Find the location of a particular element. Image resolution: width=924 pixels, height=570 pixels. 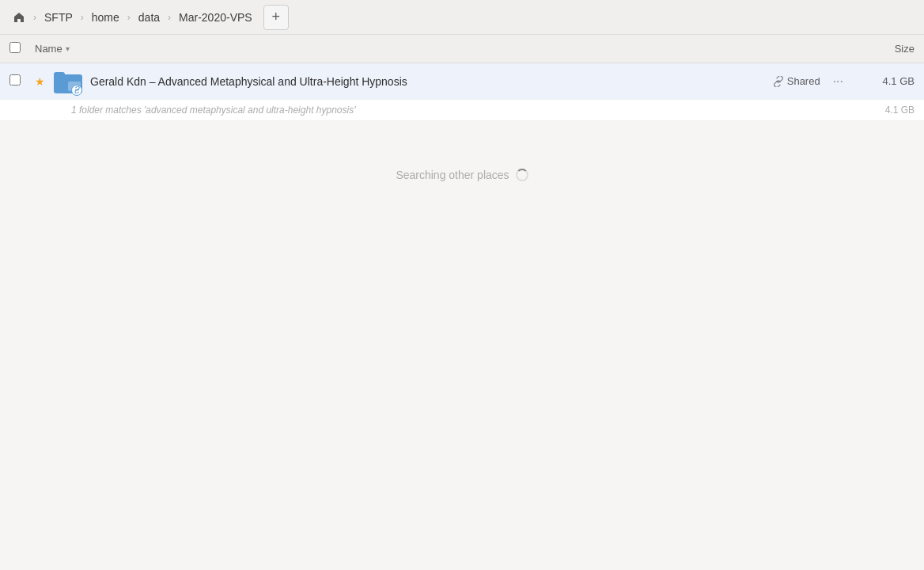

folder-icon is located at coordinates (68, 82).